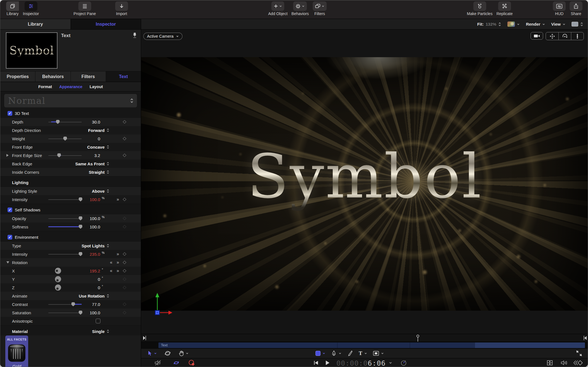 The width and height of the screenshot is (588, 367). I want to click on keyframe-nav-icon, so click(578, 363).